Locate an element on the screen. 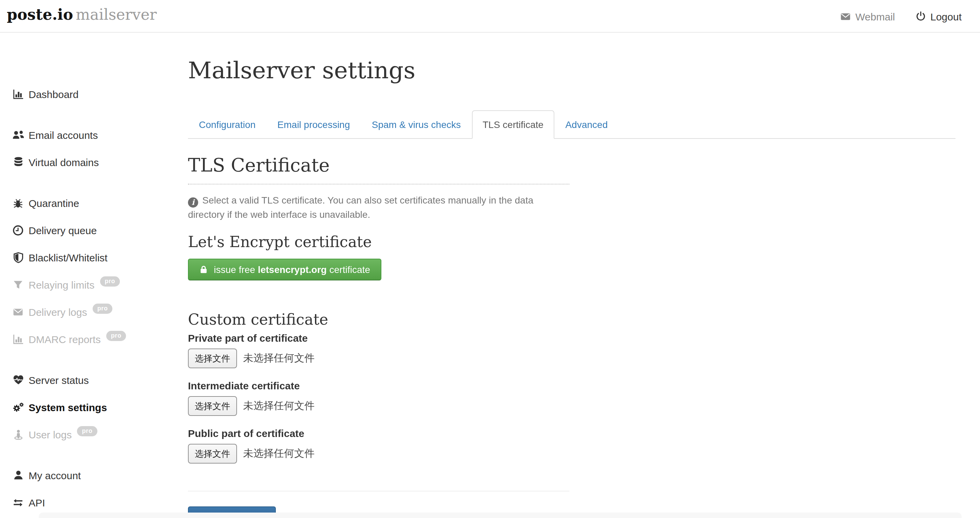 Image resolution: width=980 pixels, height=518 pixels. sidebar-group: Email accountsVirtual domains is located at coordinates (96, 148).